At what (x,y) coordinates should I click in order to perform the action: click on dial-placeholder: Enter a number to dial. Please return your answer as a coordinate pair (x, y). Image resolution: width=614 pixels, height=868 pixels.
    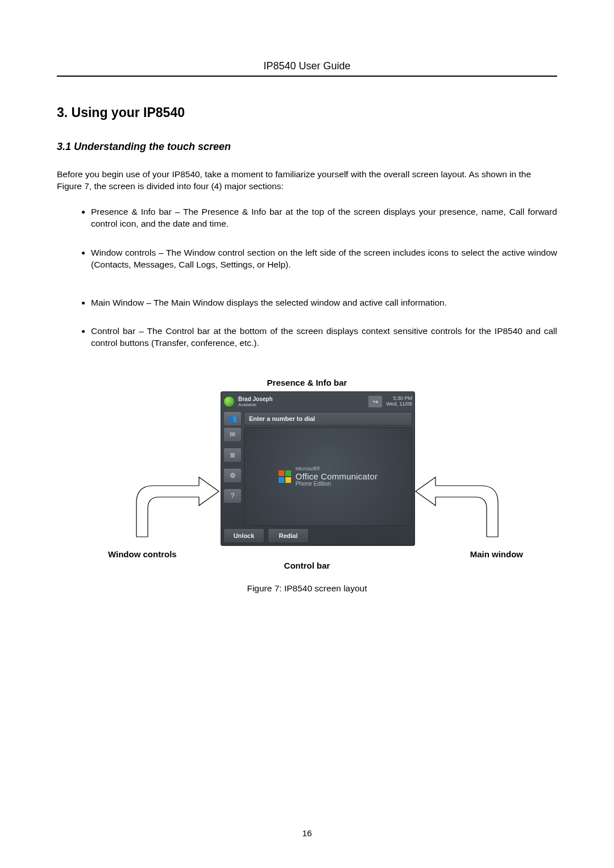
    Looking at the image, I should click on (282, 419).